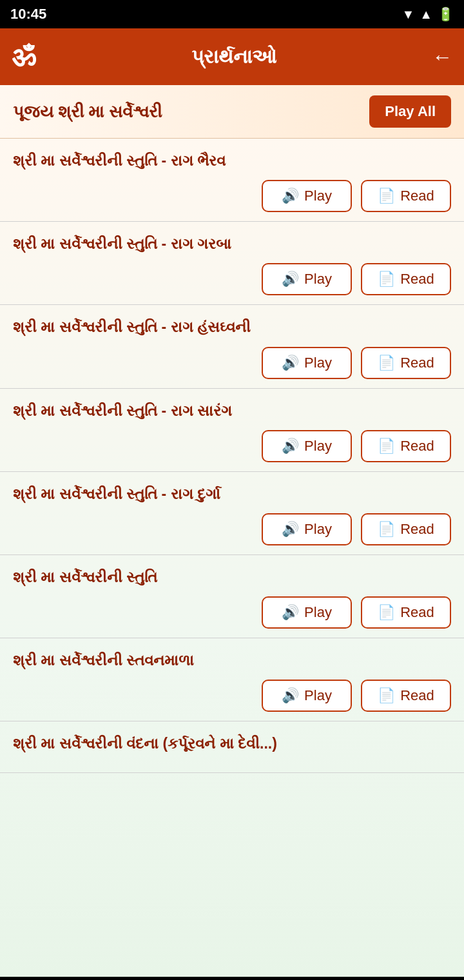 This screenshot has width=464, height=980. What do you see at coordinates (232, 57) in the screenshot?
I see `app-header: ॐ પ્રાર્થનાઓ ←` at bounding box center [232, 57].